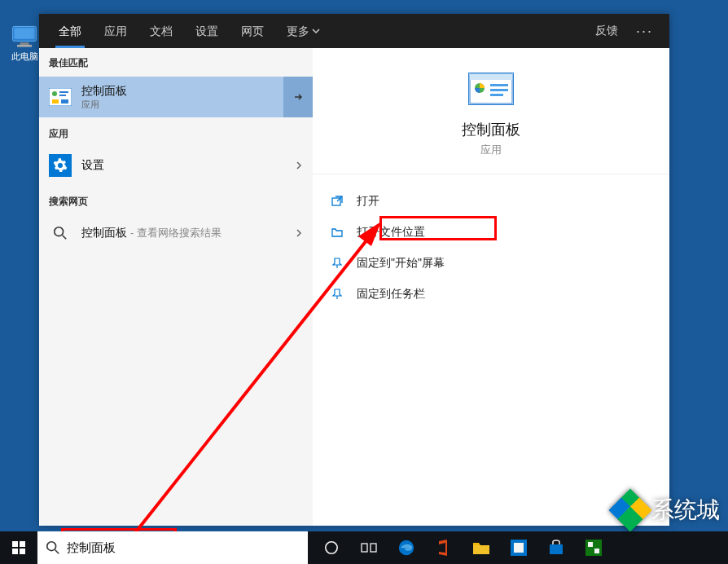 This screenshot has height=564, width=728. What do you see at coordinates (491, 294) in the screenshot?
I see `action-pin-taskbar: 固定到任务栏` at bounding box center [491, 294].